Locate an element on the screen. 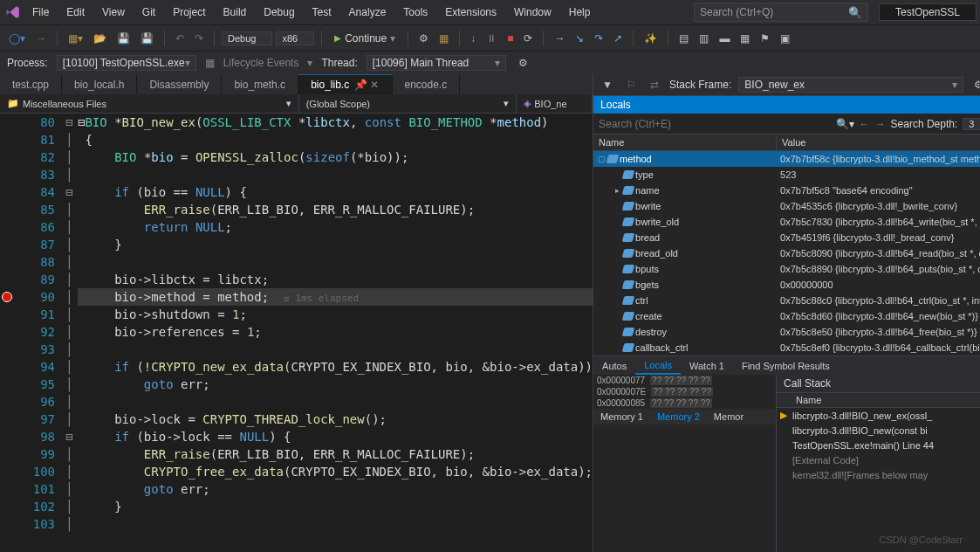 This screenshot has width=980, height=552. locals-row: bwrite0x7b4535c6 {libcrypto-3.dll!_bwrit… is located at coordinates (787, 206).